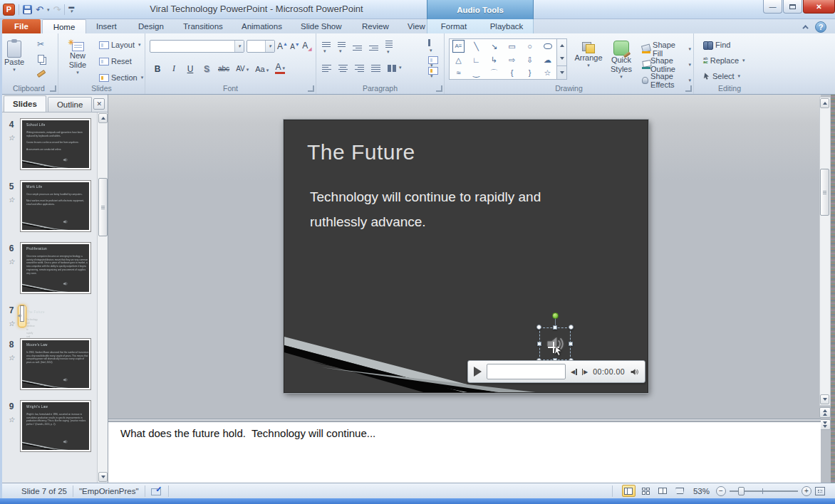 This screenshot has height=504, width=835. What do you see at coordinates (64, 26) in the screenshot?
I see `tab-home: Home` at bounding box center [64, 26].